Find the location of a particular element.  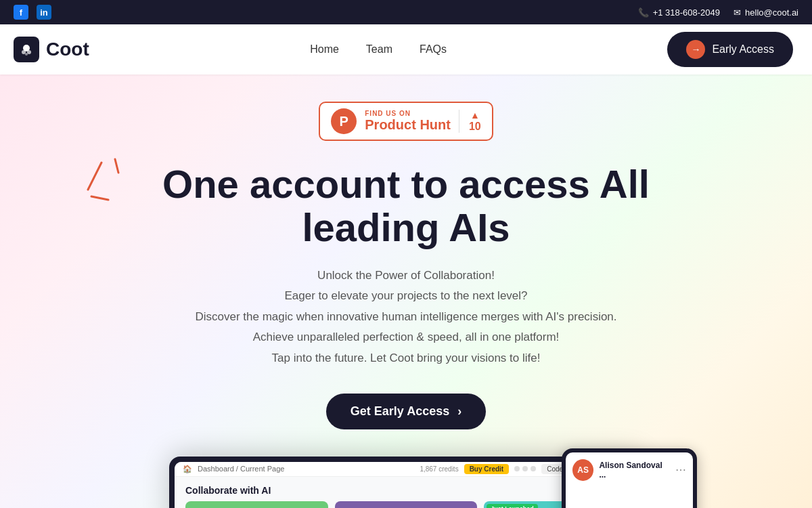

subtitle-line-1: Unlock the Power of Collaboration! is located at coordinates (406, 276).